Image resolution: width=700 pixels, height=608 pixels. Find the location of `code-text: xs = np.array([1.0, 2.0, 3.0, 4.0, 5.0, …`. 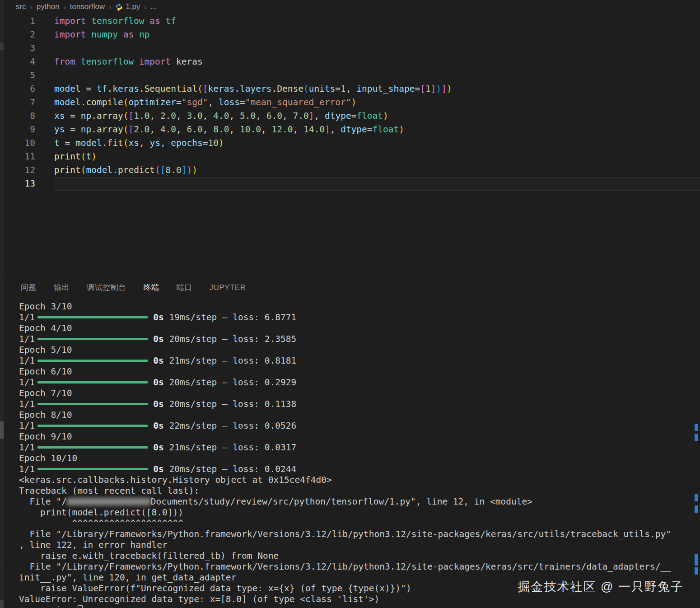

code-text: xs = np.array([1.0, 2.0, 3.0, 4.0, 5.0, … is located at coordinates (221, 116).